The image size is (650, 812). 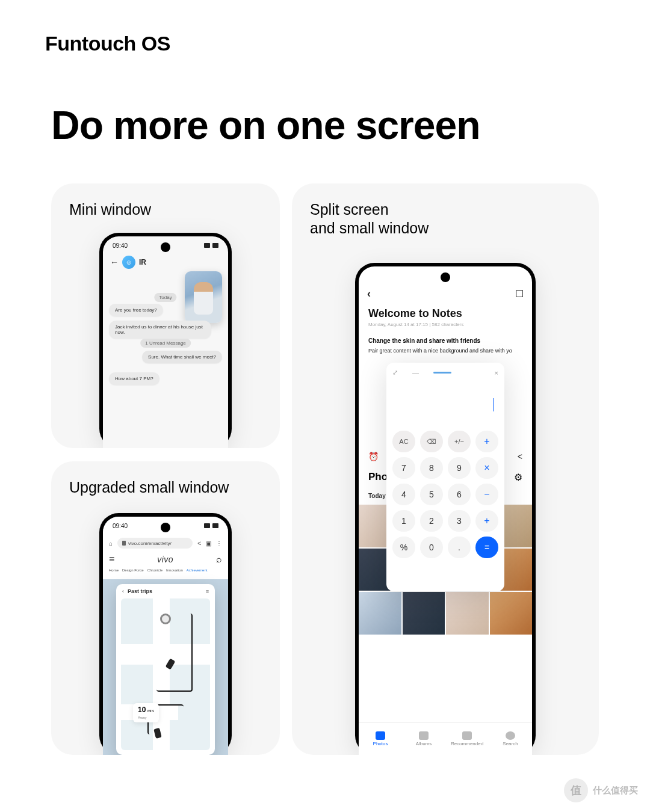 What do you see at coordinates (424, 739) in the screenshot?
I see `tab-albums: Albums` at bounding box center [424, 739].